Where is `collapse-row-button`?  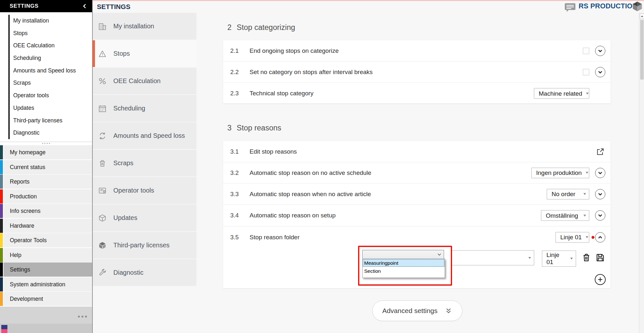
collapse-row-button is located at coordinates (600, 237).